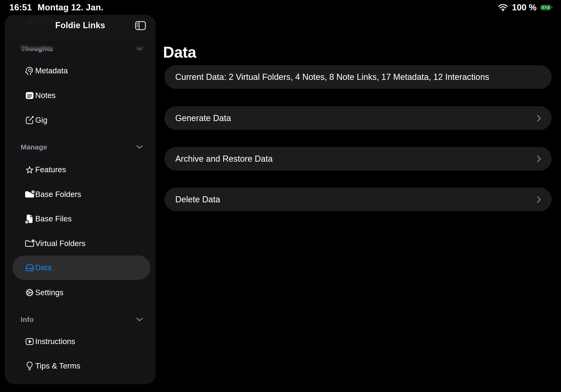  What do you see at coordinates (80, 25) in the screenshot?
I see `sidebar-title: Foldie Links` at bounding box center [80, 25].